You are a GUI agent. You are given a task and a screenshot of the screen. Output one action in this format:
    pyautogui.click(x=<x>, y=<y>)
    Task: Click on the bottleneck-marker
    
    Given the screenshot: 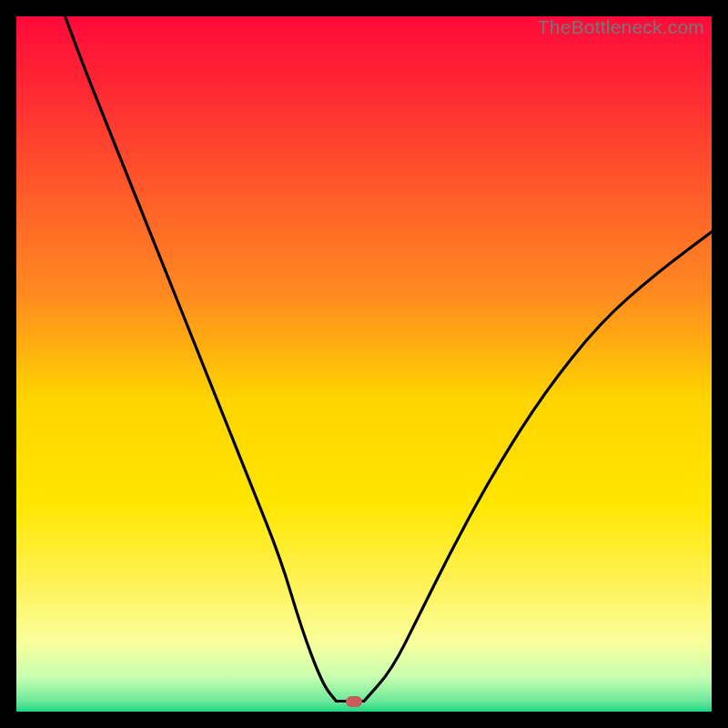 What is the action you would take?
    pyautogui.click(x=354, y=702)
    